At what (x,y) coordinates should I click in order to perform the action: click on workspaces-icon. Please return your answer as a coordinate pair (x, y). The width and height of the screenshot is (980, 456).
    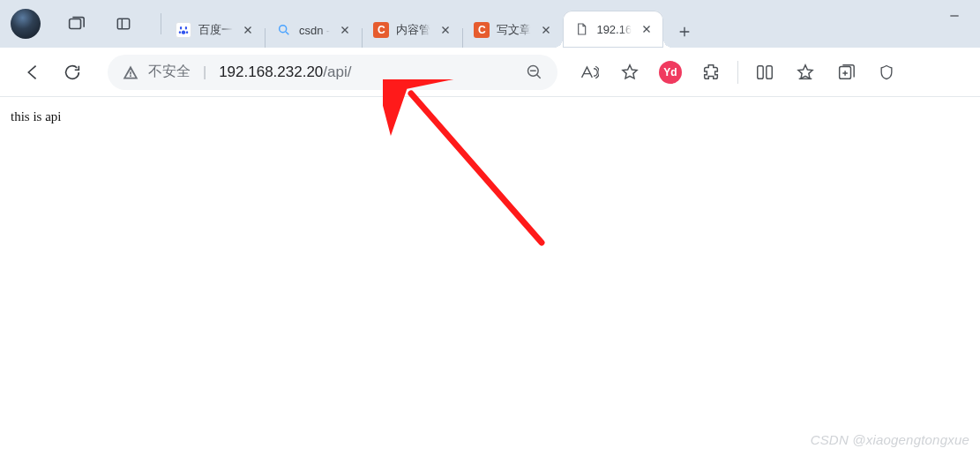
    Looking at the image, I should click on (76, 24).